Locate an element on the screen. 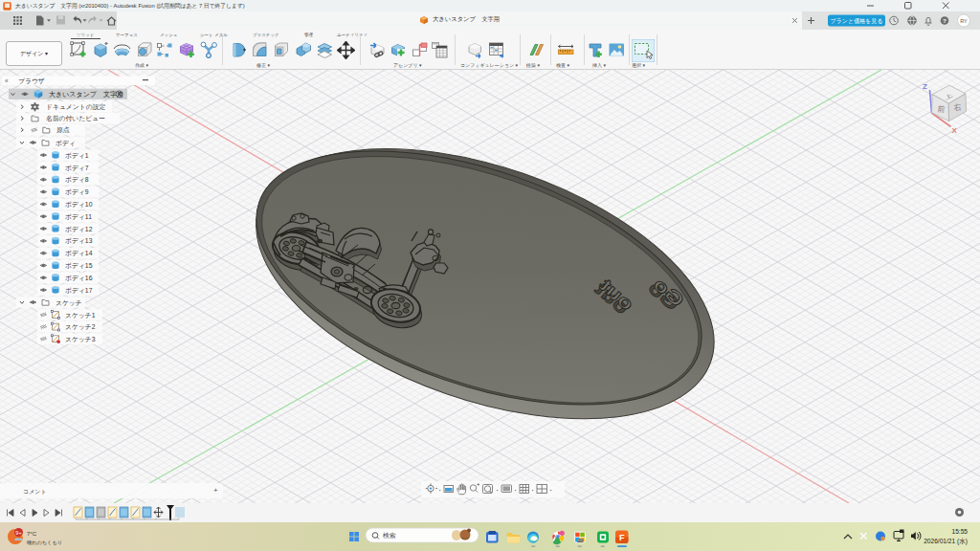 The width and height of the screenshot is (980, 551). svg-text: F is located at coordinates (622, 538).